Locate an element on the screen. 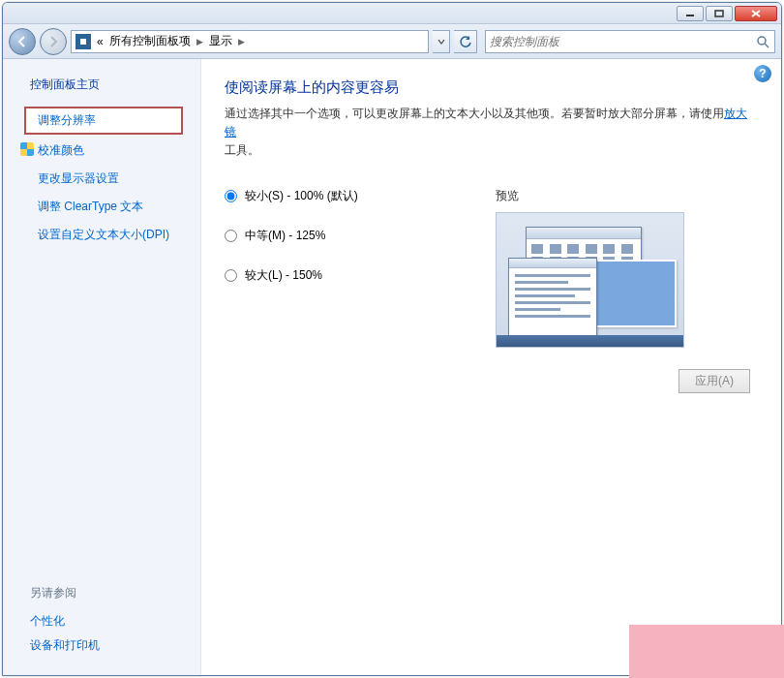  maximize-button is located at coordinates (719, 14).